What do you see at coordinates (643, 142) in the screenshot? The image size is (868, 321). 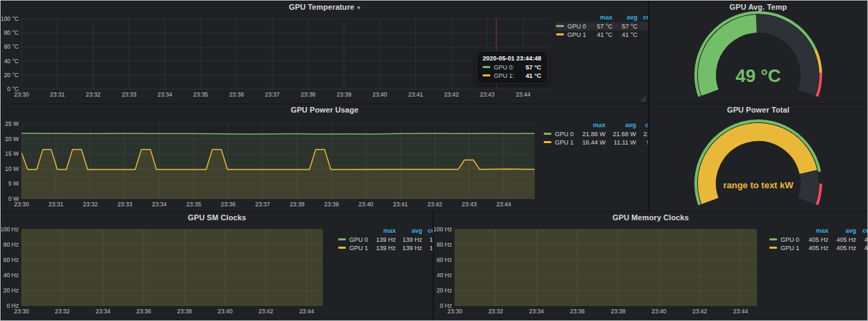 I see `legend-value: 9.79 W` at bounding box center [643, 142].